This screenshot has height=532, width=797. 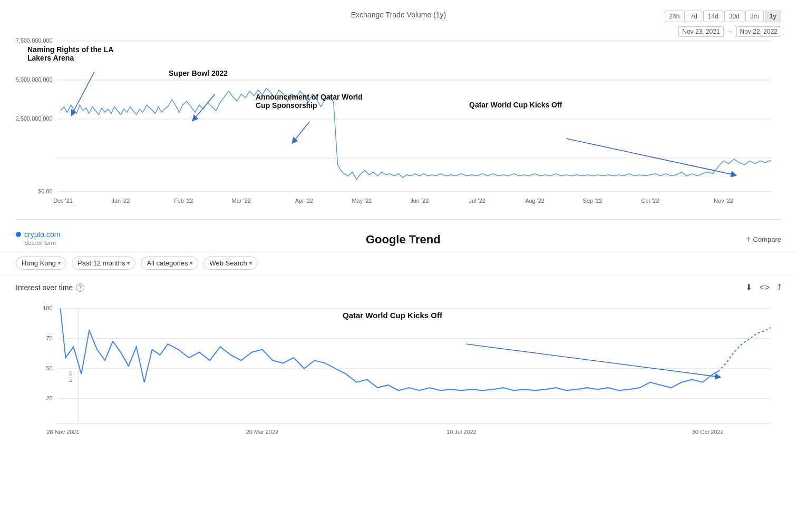 I want to click on svg-text: Jul '22, so click(x=478, y=201).